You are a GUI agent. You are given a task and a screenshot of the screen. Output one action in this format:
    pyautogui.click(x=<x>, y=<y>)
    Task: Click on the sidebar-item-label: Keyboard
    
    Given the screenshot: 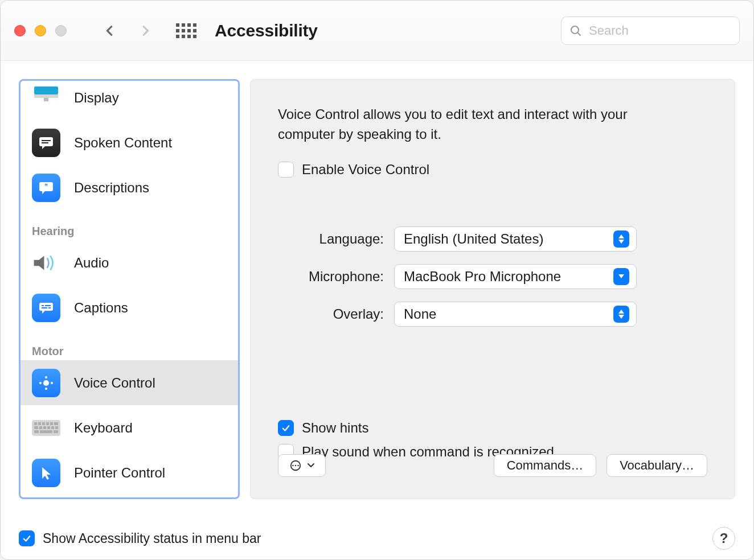 What is the action you would take?
    pyautogui.click(x=104, y=428)
    